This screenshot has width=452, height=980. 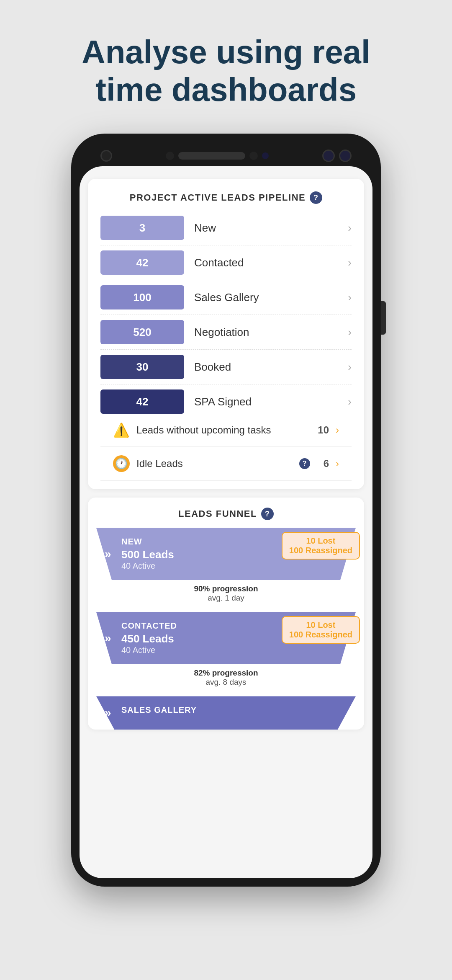 What do you see at coordinates (226, 230) in the screenshot?
I see `pipeline-row-new: 3 New ›` at bounding box center [226, 230].